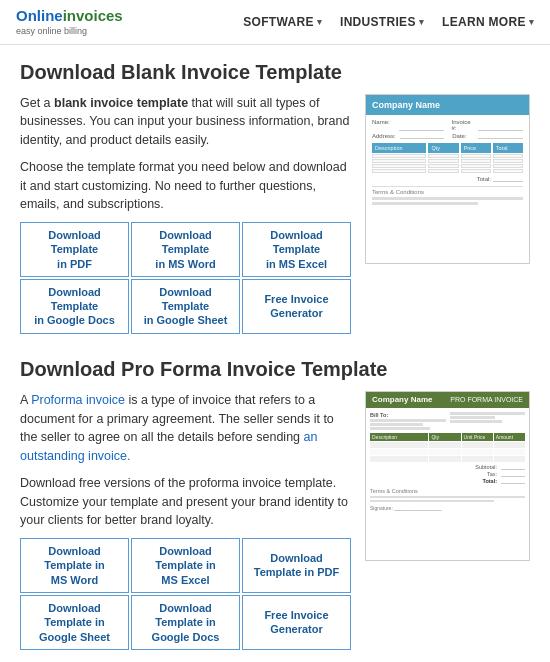  Describe the element at coordinates (282, 22) in the screenshot. I see `nav-software: SOFTWARE ▾` at that location.